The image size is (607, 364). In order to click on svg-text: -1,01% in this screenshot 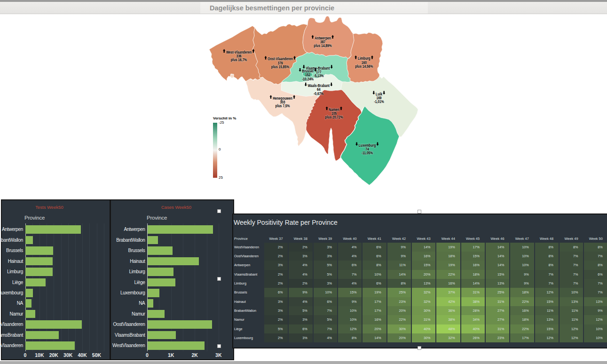, I will do `click(379, 102)`.